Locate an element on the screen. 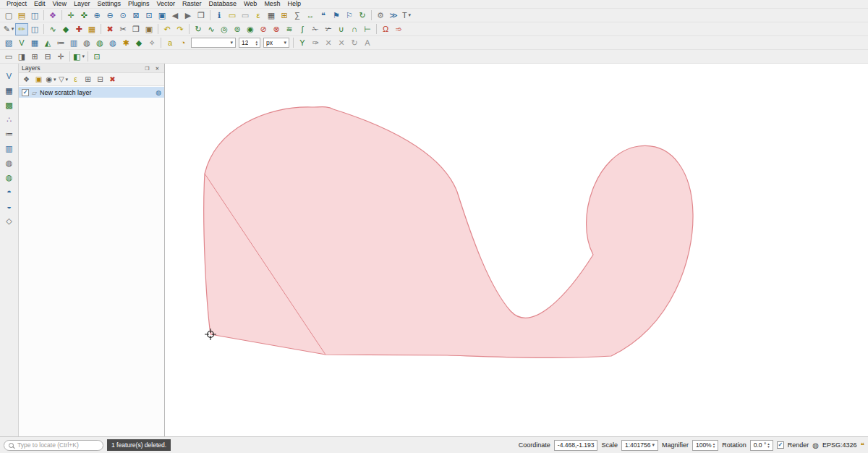 Image resolution: width=868 pixels, height=453 pixels. fill-ring-button: ◉ is located at coordinates (250, 29).